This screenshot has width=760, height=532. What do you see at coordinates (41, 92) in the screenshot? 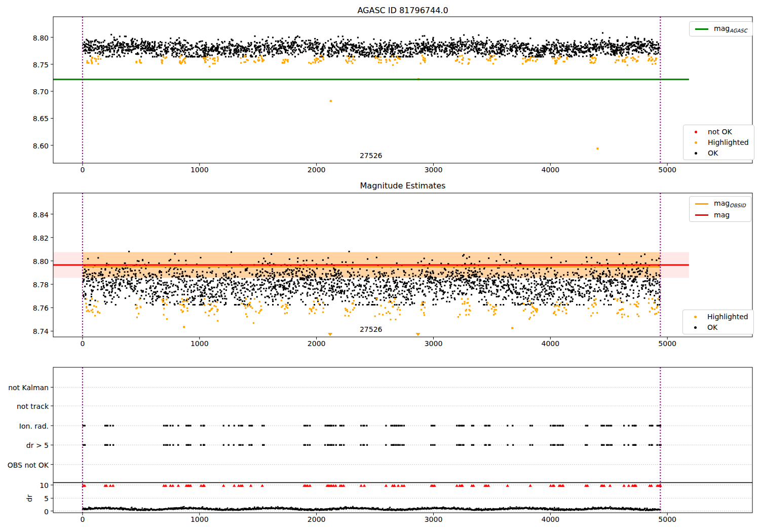
I see `svg-text: 8.70` at bounding box center [41, 92].